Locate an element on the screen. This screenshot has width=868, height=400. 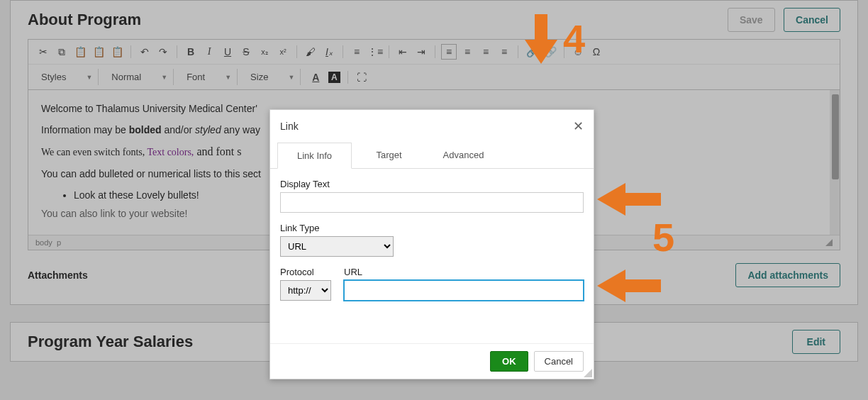
close-icon: ✕ is located at coordinates (579, 126).